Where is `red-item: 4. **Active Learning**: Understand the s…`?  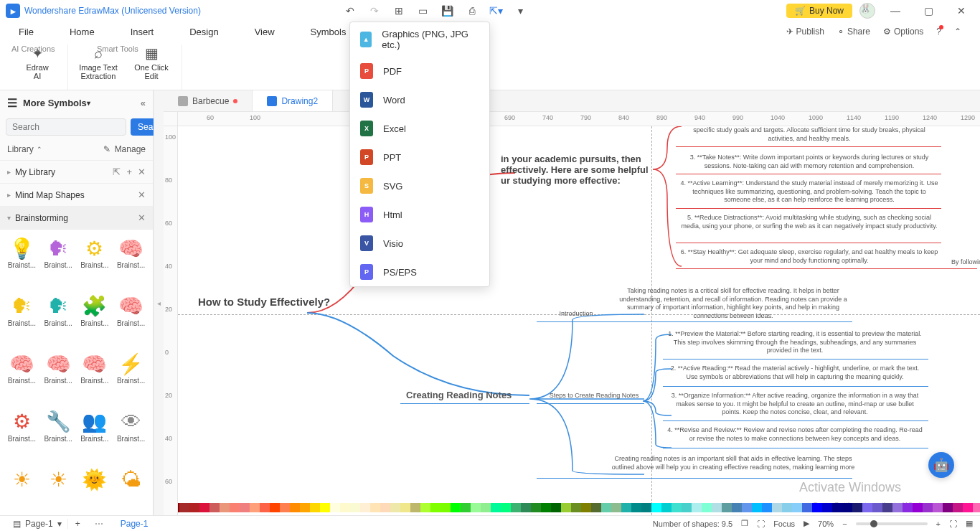 red-item: 4. **Active Learning**: Understand the s… is located at coordinates (809, 192).